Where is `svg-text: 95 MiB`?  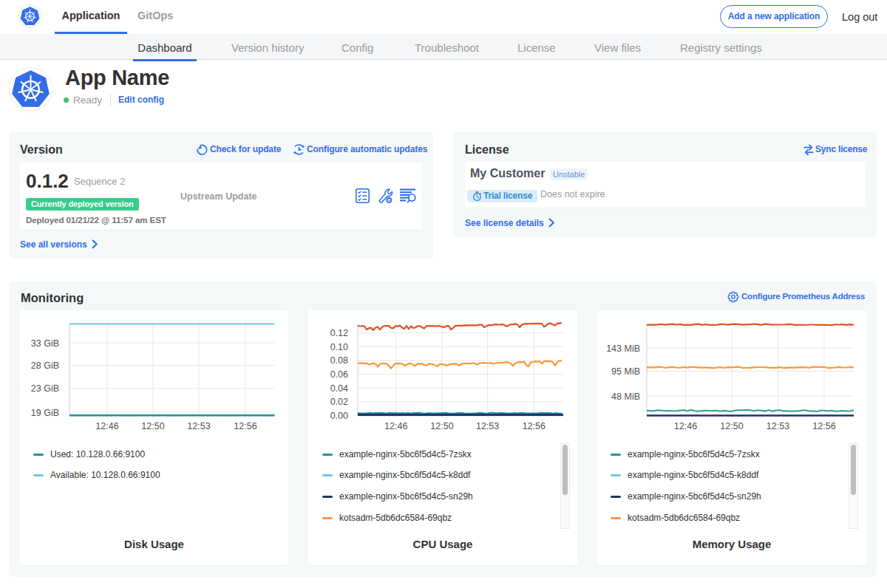 svg-text: 95 MiB is located at coordinates (625, 372).